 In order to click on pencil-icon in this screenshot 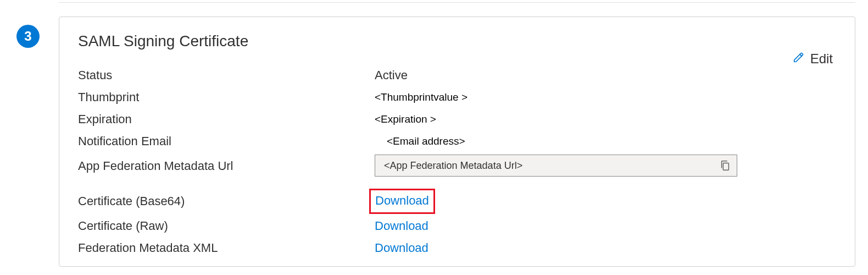, I will do `click(799, 59)`.